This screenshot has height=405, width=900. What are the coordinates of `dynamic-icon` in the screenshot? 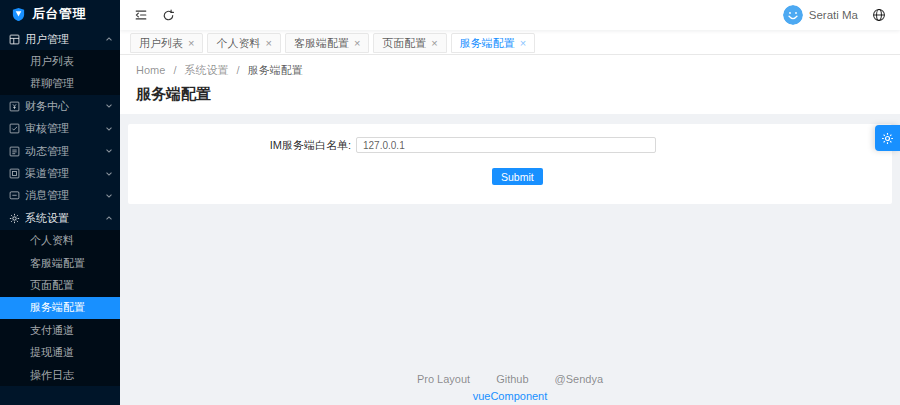 It's located at (14, 152).